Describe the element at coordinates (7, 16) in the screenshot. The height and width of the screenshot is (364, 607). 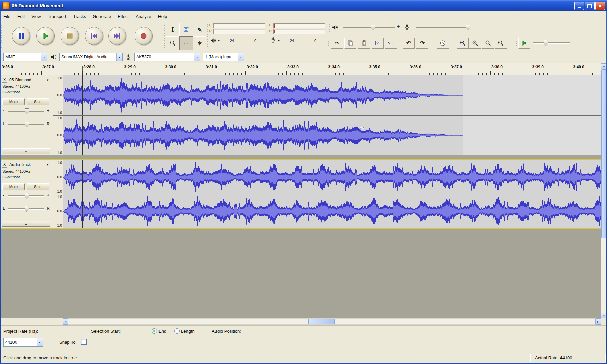
I see `menu-item-file: File` at that location.